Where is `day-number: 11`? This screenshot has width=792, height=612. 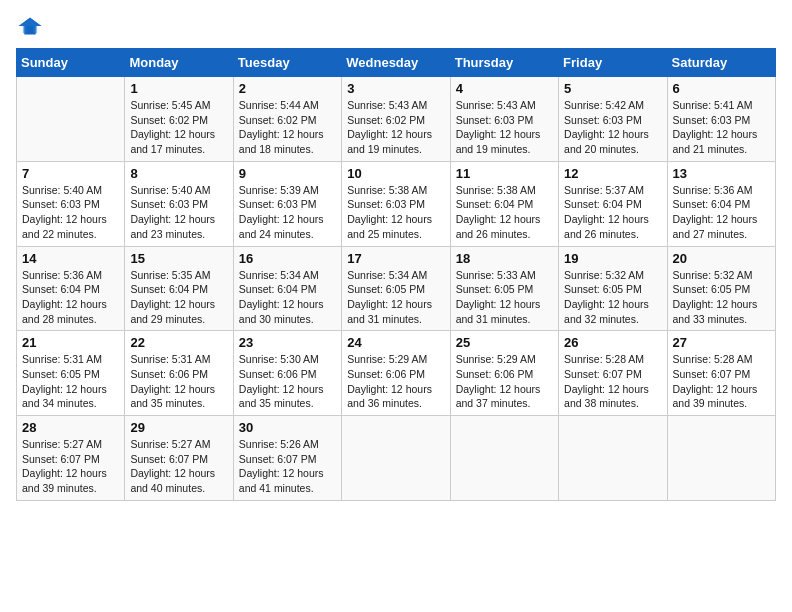 day-number: 11 is located at coordinates (504, 174).